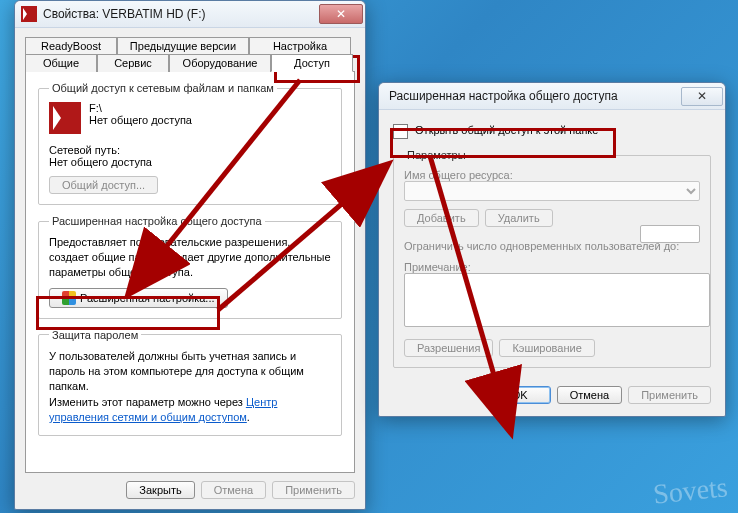  What do you see at coordinates (220, 63) in the screenshot?
I see `tab-hardware: Оборудование` at bounding box center [220, 63].